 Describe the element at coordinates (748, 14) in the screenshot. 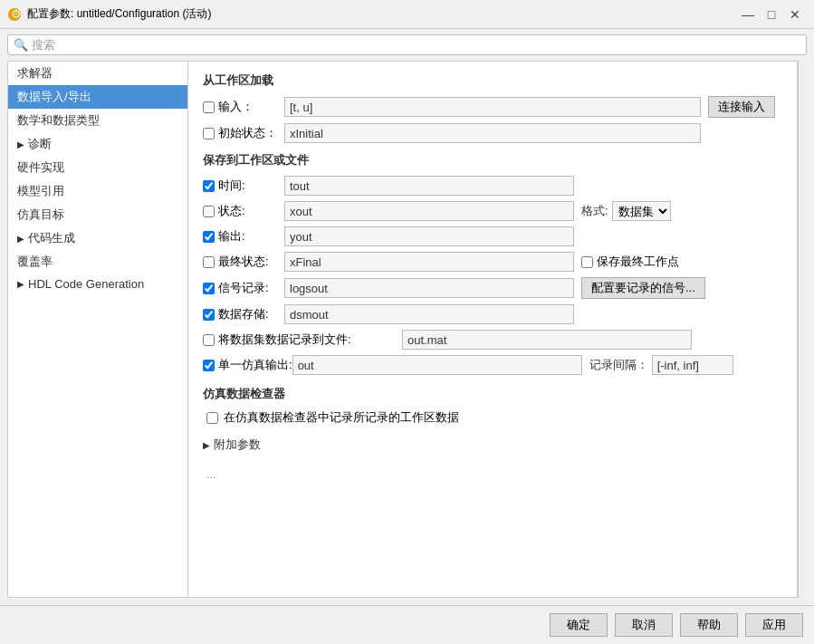

I see `minimize-button: —` at that location.